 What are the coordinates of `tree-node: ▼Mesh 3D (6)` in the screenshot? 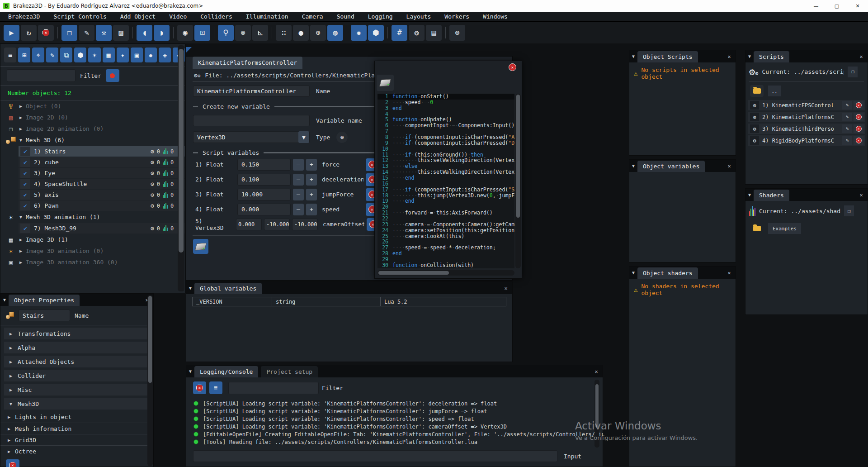 It's located at (93, 140).